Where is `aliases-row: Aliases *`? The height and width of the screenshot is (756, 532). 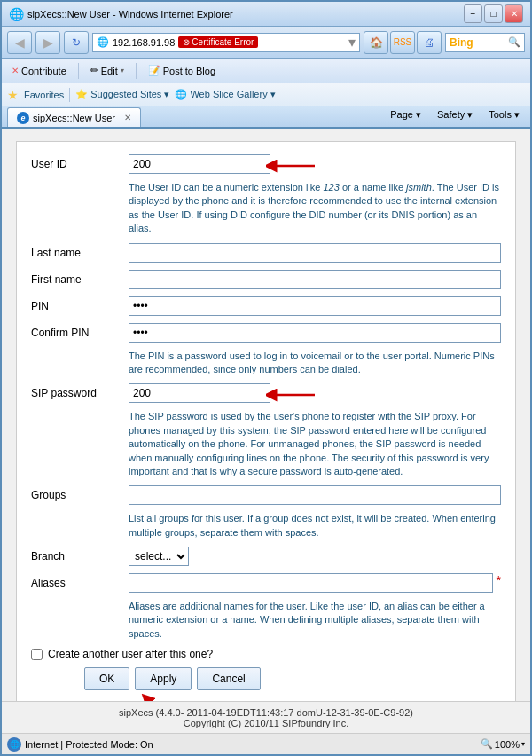
aliases-row: Aliases * is located at coordinates (266, 583).